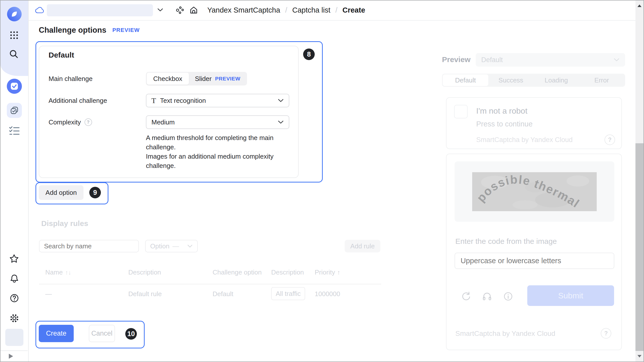  I want to click on sidebar-item-captcha-list, so click(14, 110).